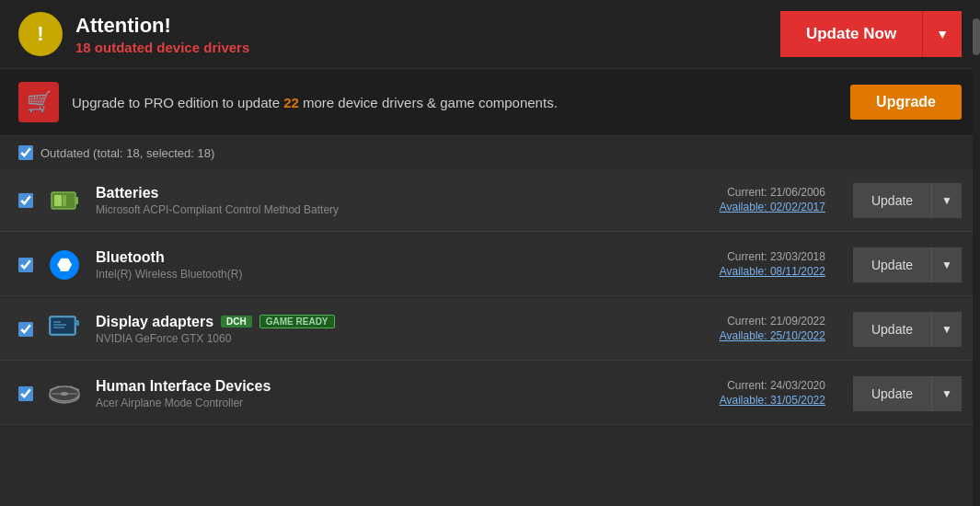  What do you see at coordinates (381, 265) in the screenshot?
I see `driver-info: Bluetooth Intel(R) Wireless Bluetooth(R)` at bounding box center [381, 265].